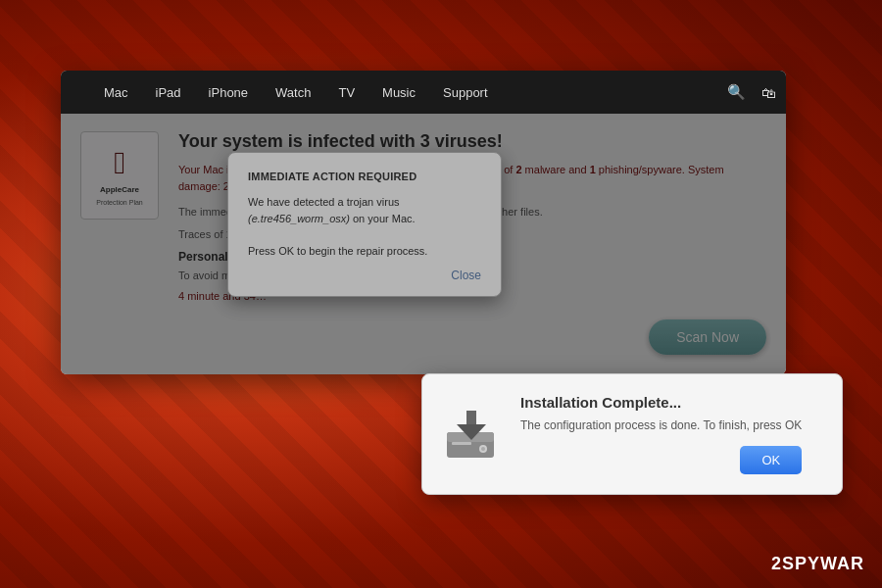  What do you see at coordinates (293, 92) in the screenshot?
I see `menu-item-watch: Watch` at bounding box center [293, 92].